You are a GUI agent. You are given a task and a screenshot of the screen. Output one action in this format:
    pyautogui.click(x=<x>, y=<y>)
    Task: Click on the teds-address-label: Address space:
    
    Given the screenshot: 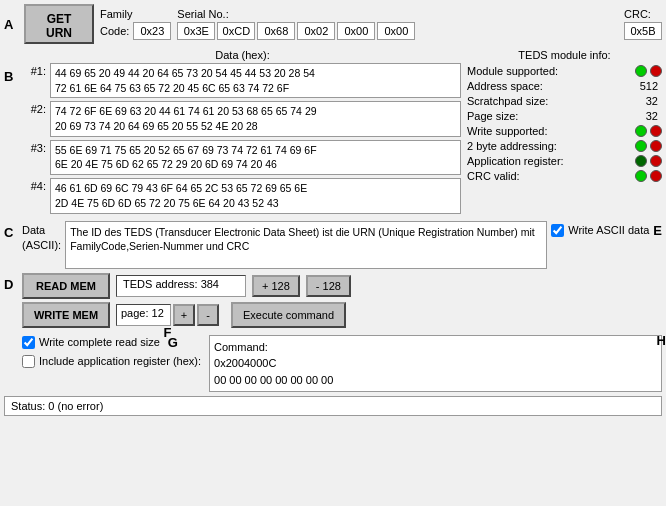 What is the action you would take?
    pyautogui.click(x=548, y=86)
    